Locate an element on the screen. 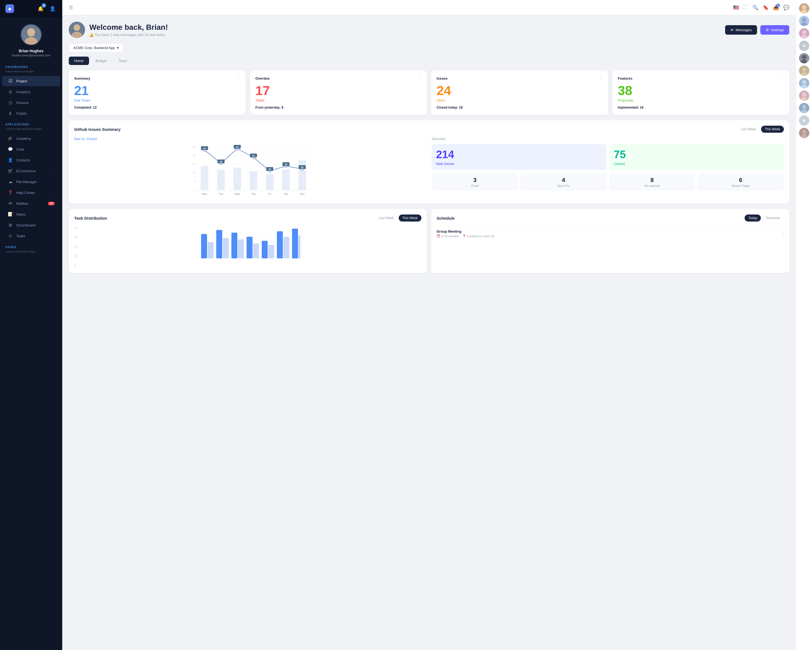 The height and width of the screenshot is (650, 812). nav-label-dashboards: DASHBOARDS is located at coordinates (31, 66).